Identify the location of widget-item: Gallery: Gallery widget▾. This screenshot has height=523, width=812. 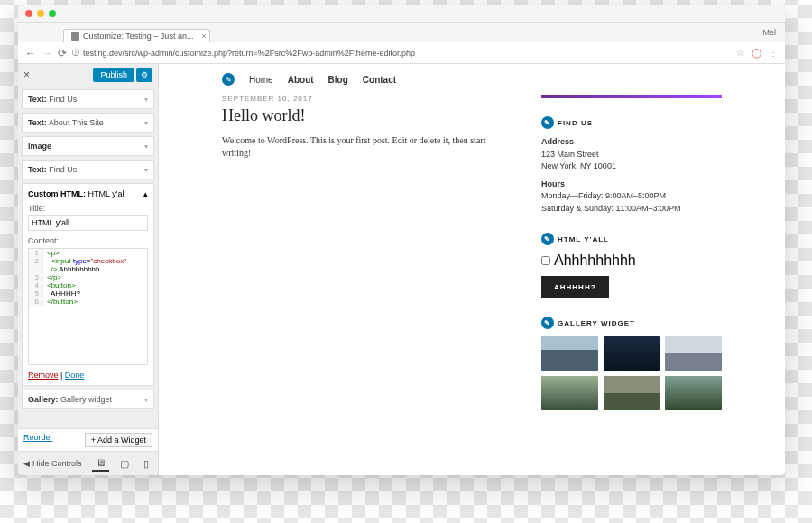
(88, 399).